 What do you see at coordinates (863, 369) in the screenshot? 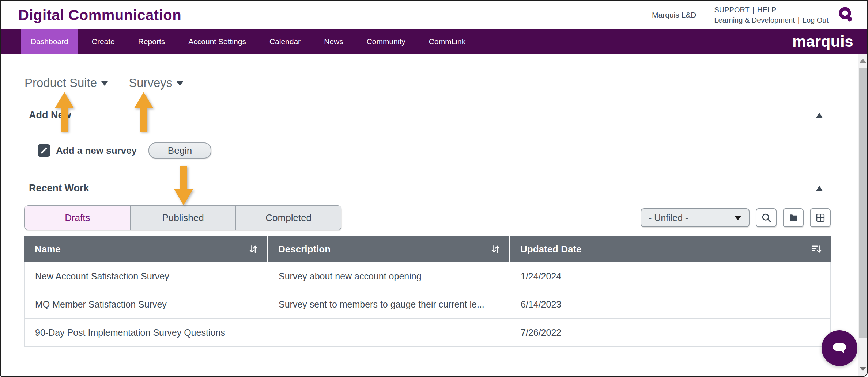
I see `scroll-down-arrow` at bounding box center [863, 369].